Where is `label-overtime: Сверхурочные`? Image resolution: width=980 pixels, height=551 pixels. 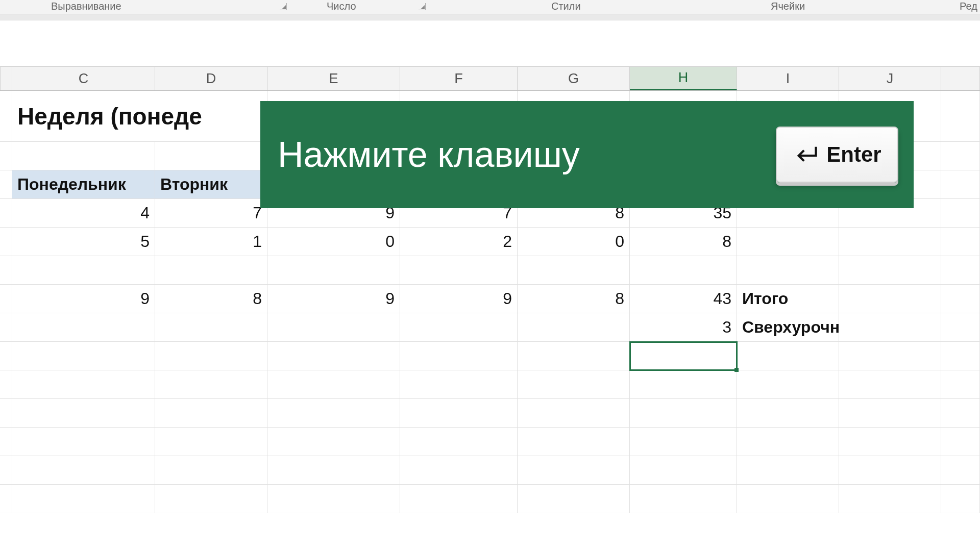 label-overtime: Сверхурочные is located at coordinates (788, 328).